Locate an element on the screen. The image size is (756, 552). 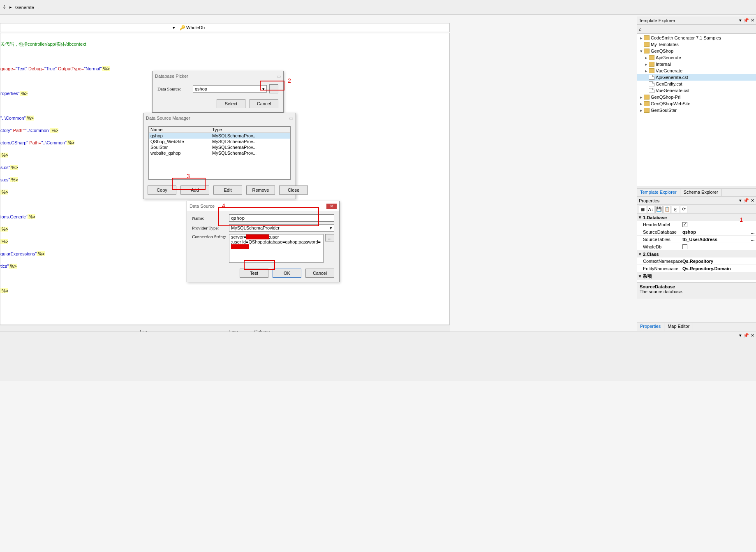
property-row: HeaderModel✓ is located at coordinates (696, 225).